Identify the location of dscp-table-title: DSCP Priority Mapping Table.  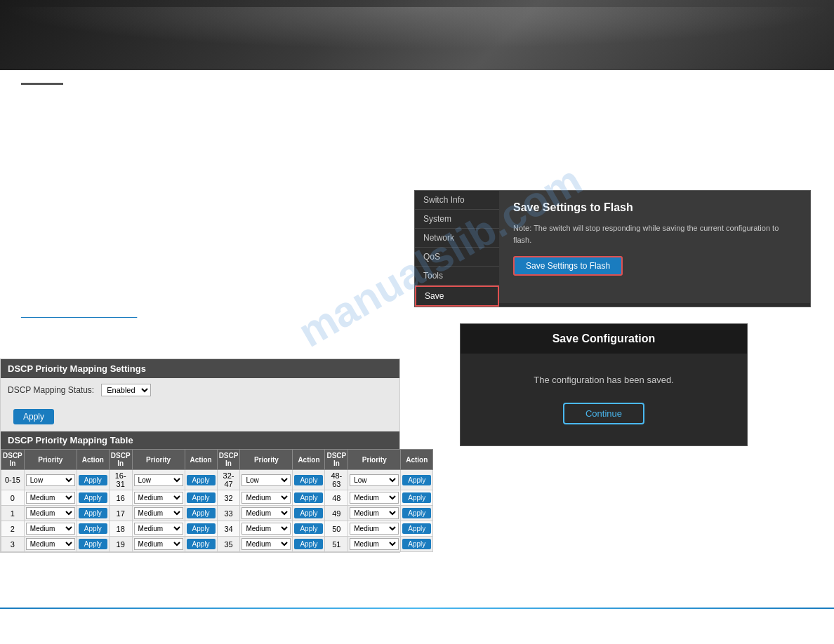
(200, 441).